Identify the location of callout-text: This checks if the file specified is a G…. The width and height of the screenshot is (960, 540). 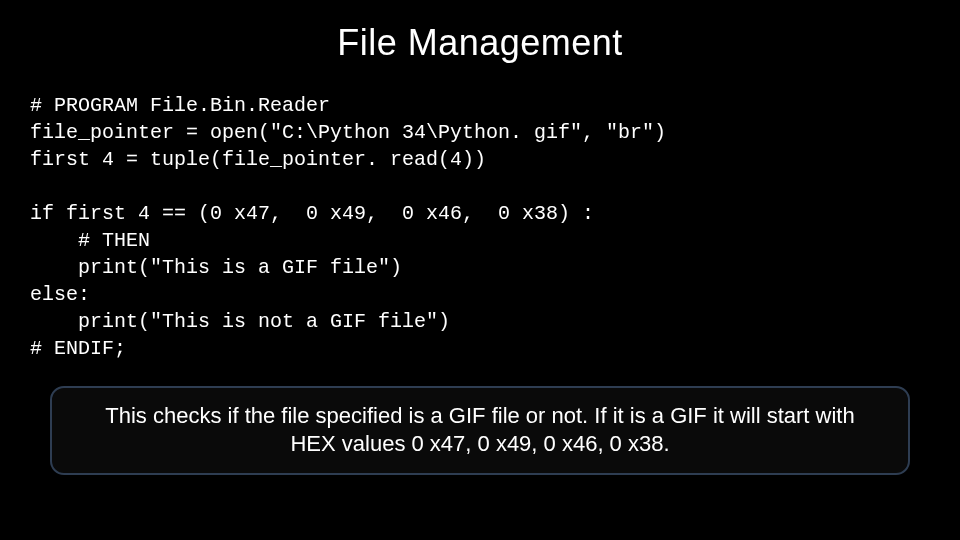
(480, 430).